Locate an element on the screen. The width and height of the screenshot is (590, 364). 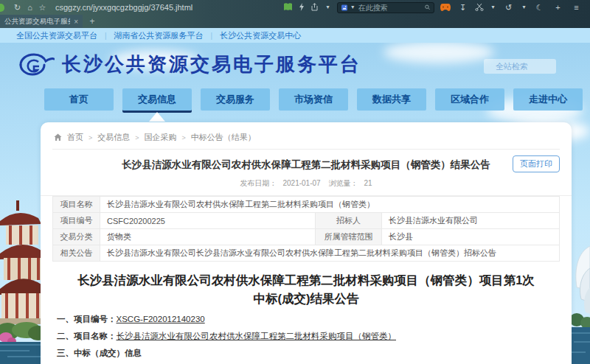
flash-icon is located at coordinates (302, 7).